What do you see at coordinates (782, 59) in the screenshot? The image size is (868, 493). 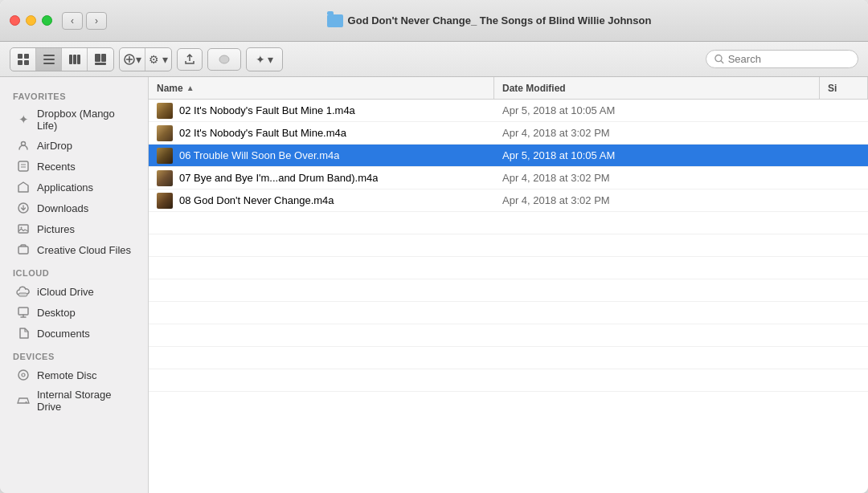 I see `search-box` at bounding box center [782, 59].